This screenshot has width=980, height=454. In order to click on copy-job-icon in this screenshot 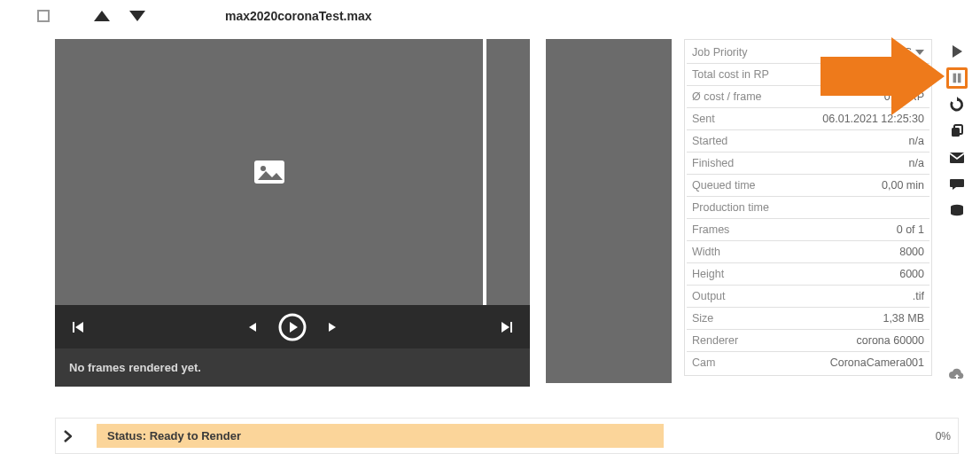, I will do `click(957, 131)`.